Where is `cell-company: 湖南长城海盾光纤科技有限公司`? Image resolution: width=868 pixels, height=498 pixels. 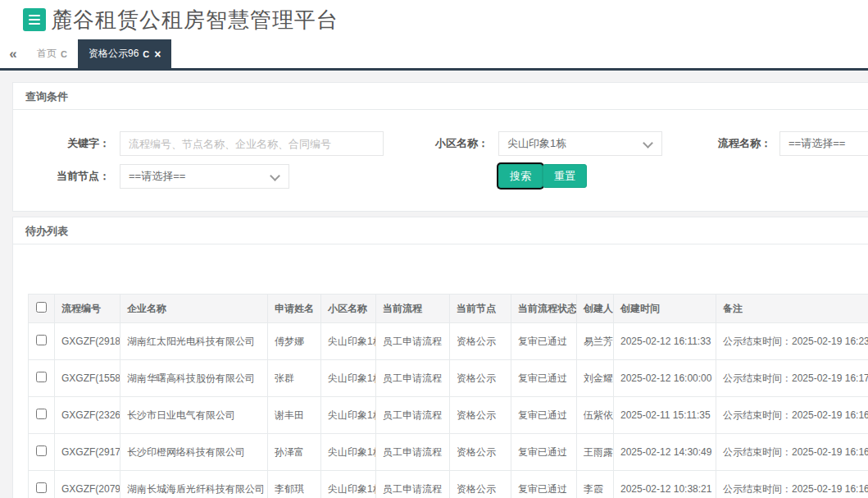 cell-company: 湖南长城海盾光纤科技有限公司 is located at coordinates (194, 484).